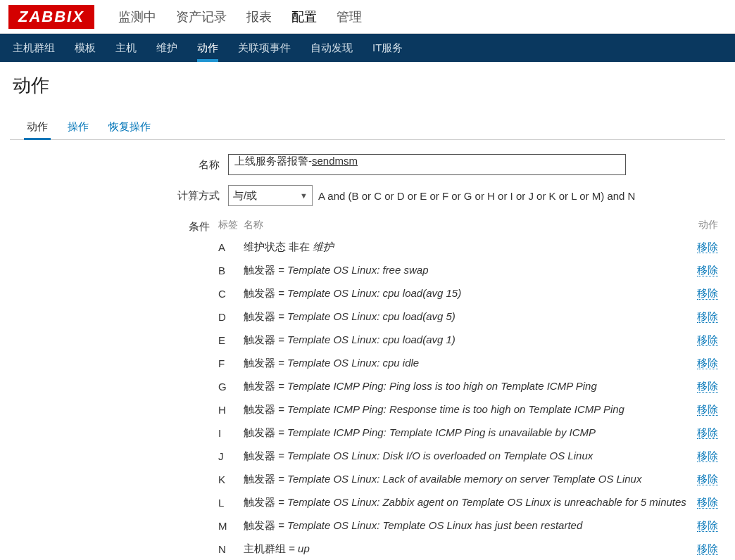 This screenshot has width=735, height=560. I want to click on topnav-item: 报表, so click(259, 17).